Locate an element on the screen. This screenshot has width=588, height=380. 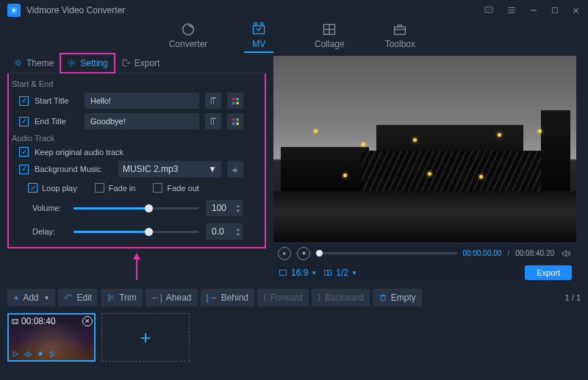
page-selector: 1/2 ▼ is located at coordinates (340, 273).